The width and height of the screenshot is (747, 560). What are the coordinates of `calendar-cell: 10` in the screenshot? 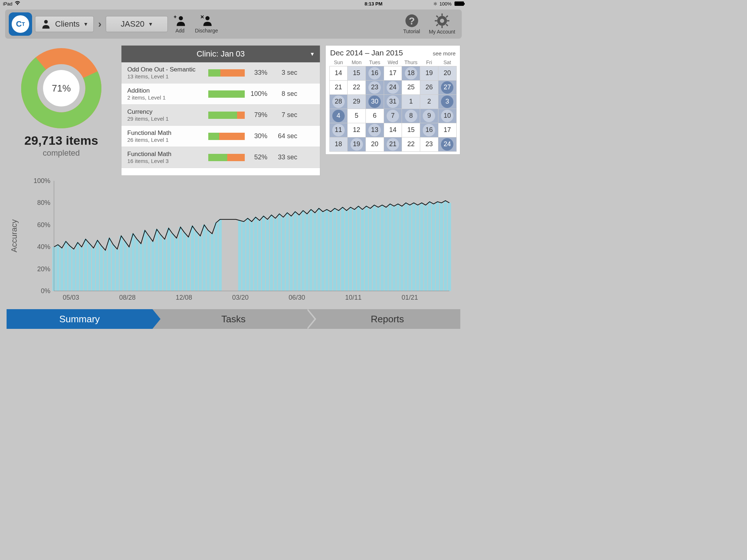 It's located at (447, 116).